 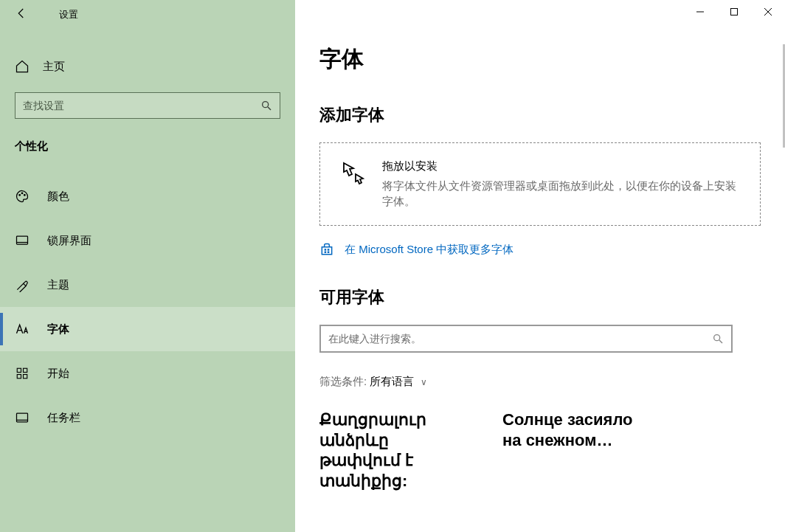 What do you see at coordinates (22, 196) in the screenshot?
I see `palette-icon` at bounding box center [22, 196].